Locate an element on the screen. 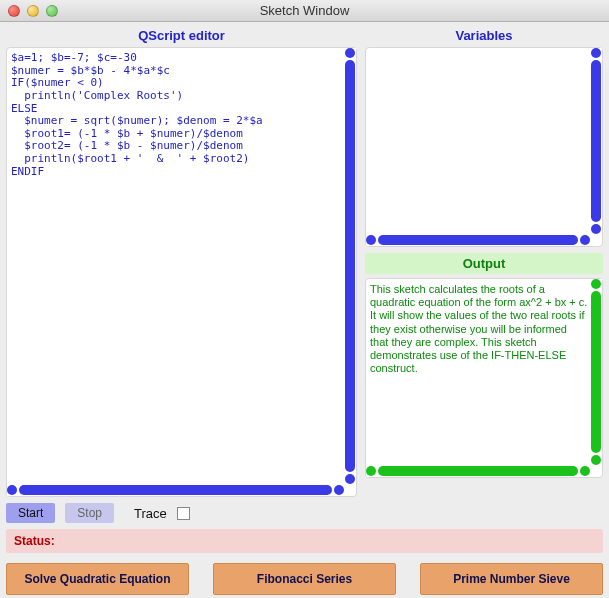  variables-panel is located at coordinates (484, 147).